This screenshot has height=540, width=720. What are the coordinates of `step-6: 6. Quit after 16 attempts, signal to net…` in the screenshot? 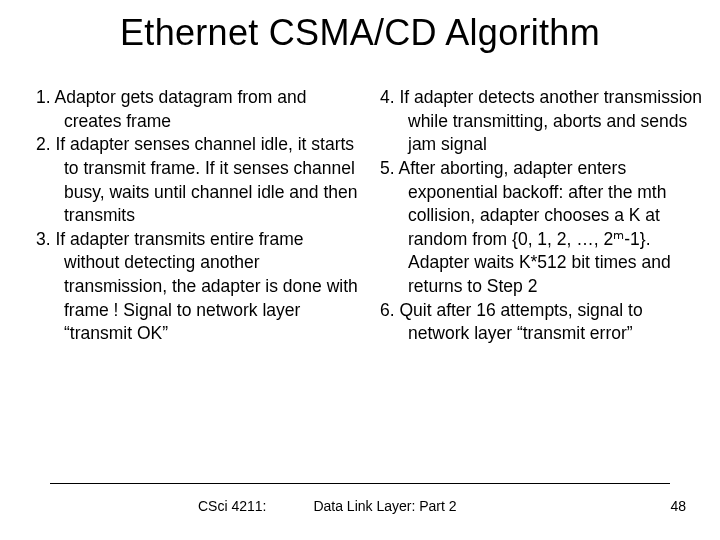 It's located at (532, 322).